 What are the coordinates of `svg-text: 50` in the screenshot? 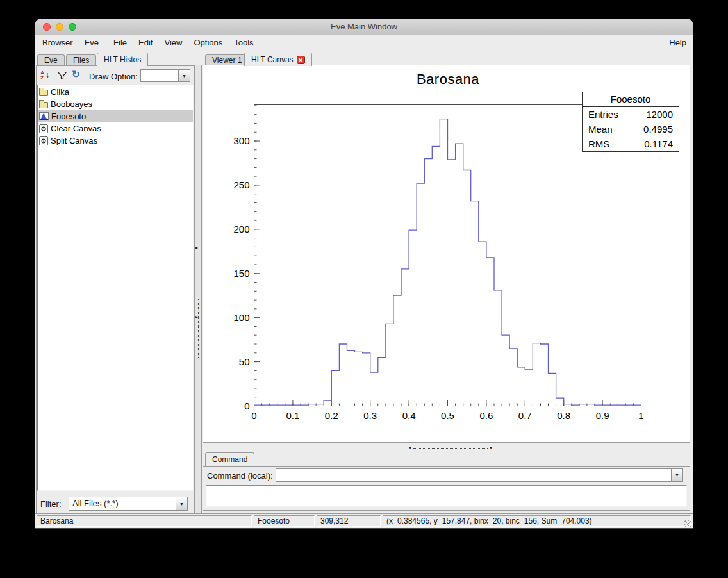 It's located at (245, 361).